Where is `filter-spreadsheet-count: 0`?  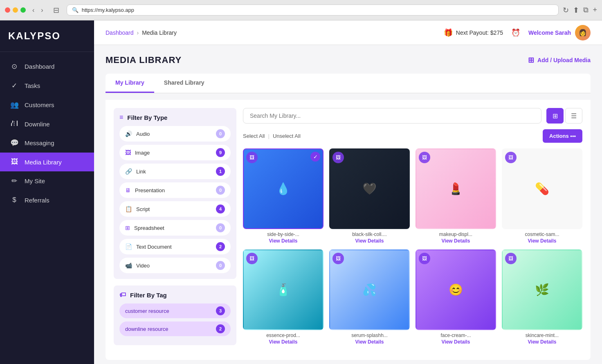
filter-spreadsheet-count: 0 is located at coordinates (220, 228).